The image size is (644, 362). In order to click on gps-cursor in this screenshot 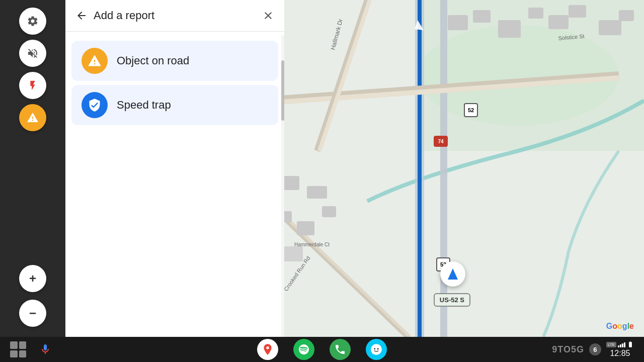, I will do `click(453, 274)`.